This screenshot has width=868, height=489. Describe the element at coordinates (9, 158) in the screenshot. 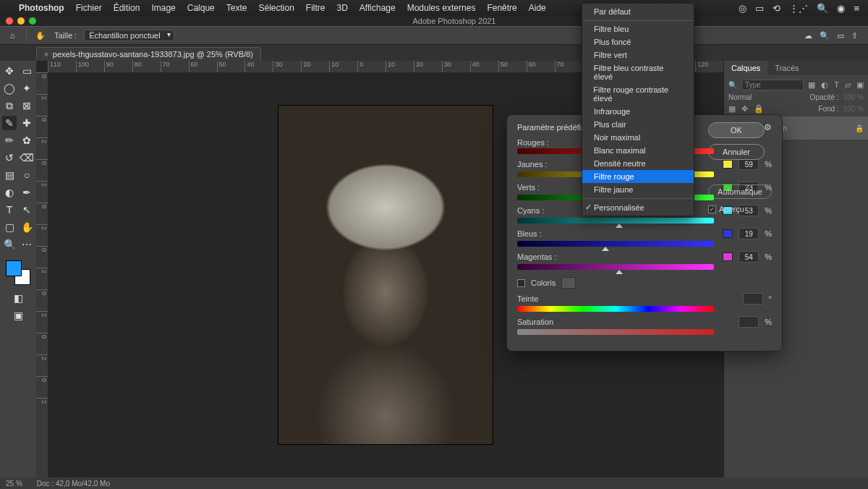

I see `history-brush-icon: ↺` at that location.